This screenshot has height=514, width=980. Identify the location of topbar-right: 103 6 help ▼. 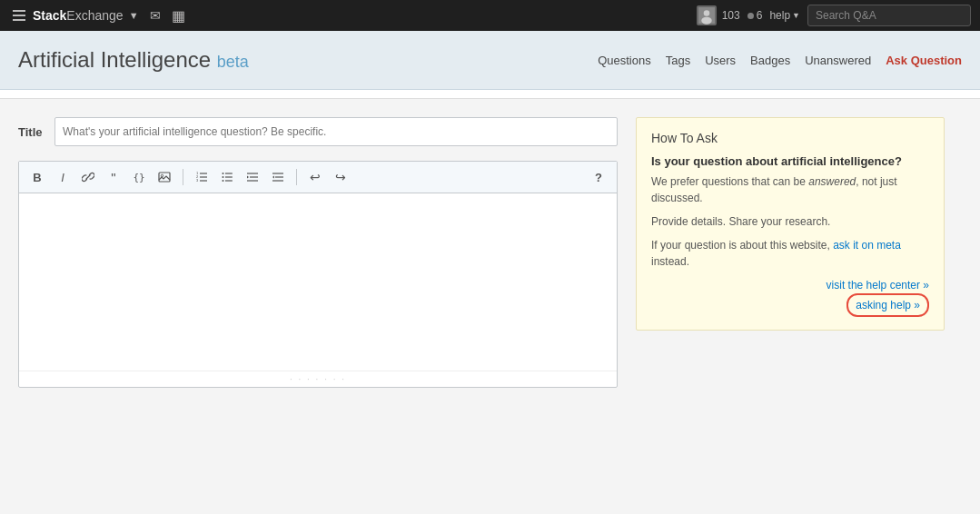
(834, 15).